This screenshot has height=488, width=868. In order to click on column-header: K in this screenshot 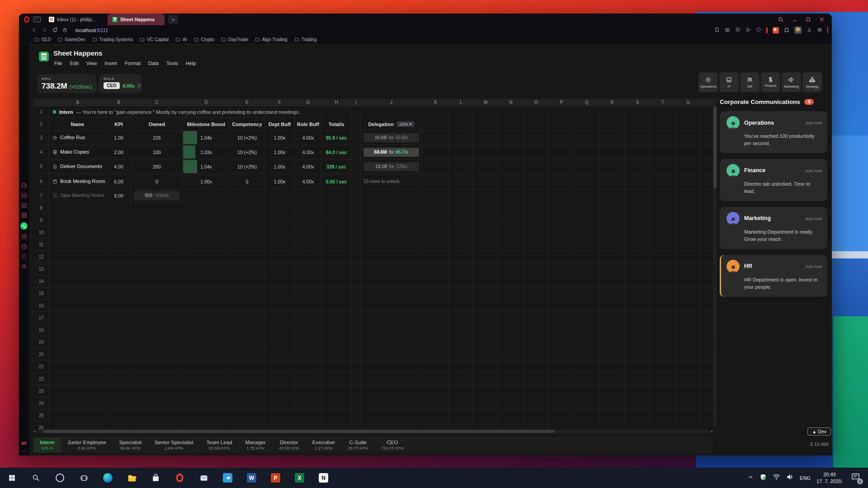, I will do `click(436, 102)`.